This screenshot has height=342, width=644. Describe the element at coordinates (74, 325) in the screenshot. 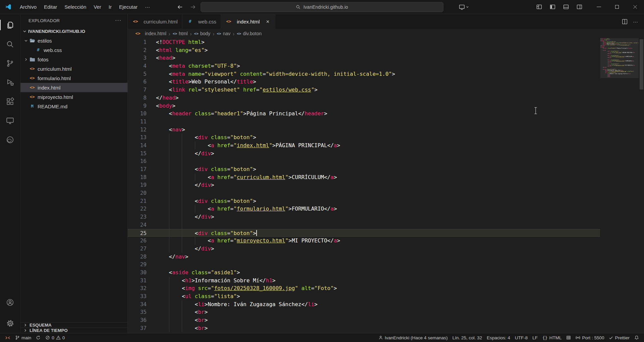

I see `section-esquema: ESQUEMA` at that location.